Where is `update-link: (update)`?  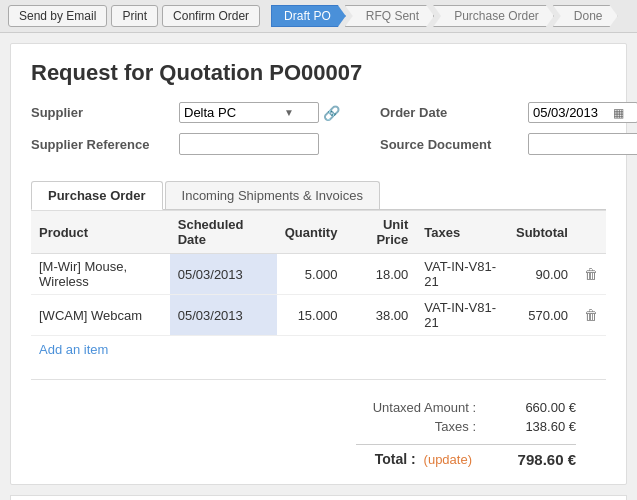
update-link: (update) is located at coordinates (448, 460).